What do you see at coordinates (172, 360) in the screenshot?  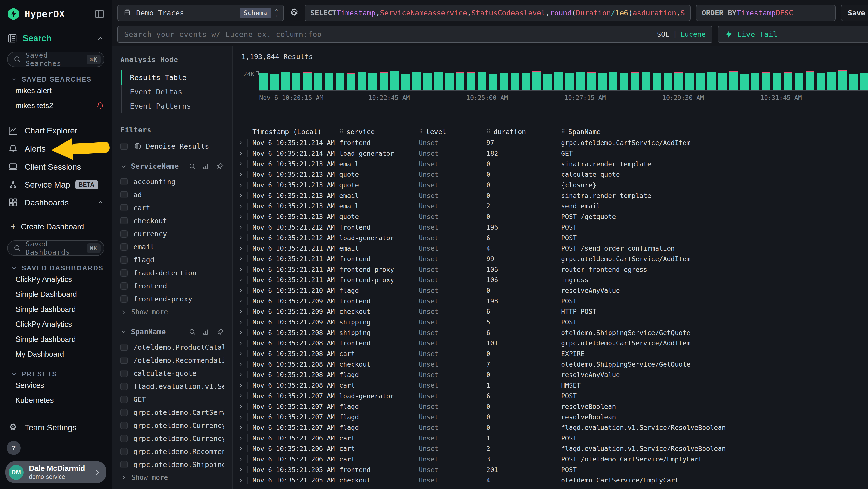 I see `filter-checkbox-item: /oteldemo.Recommendatio…` at bounding box center [172, 360].